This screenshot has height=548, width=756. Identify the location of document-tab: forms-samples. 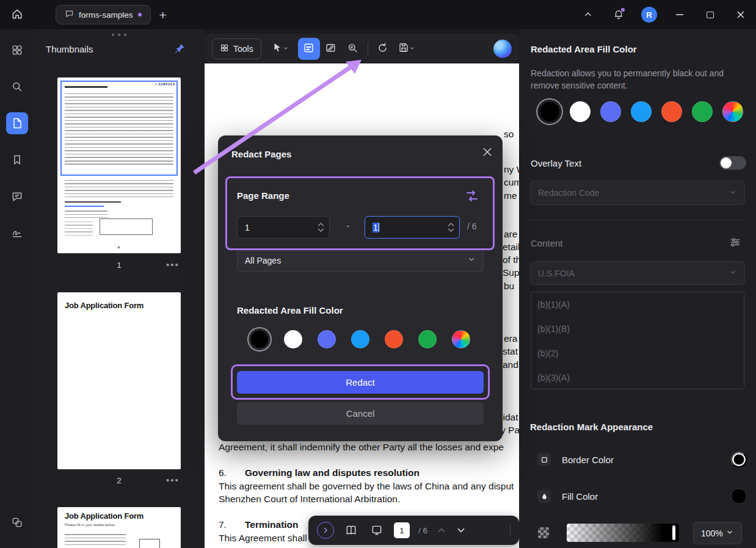
(103, 15).